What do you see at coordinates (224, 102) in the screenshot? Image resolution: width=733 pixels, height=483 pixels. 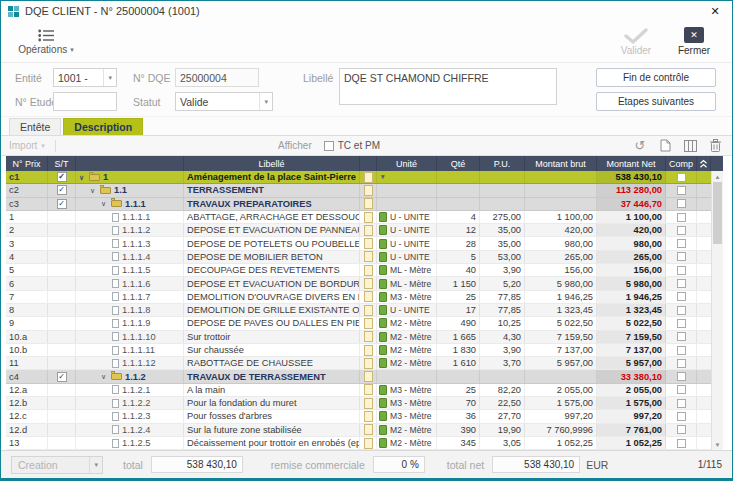 I see `statut-select: Valide ▾` at bounding box center [224, 102].